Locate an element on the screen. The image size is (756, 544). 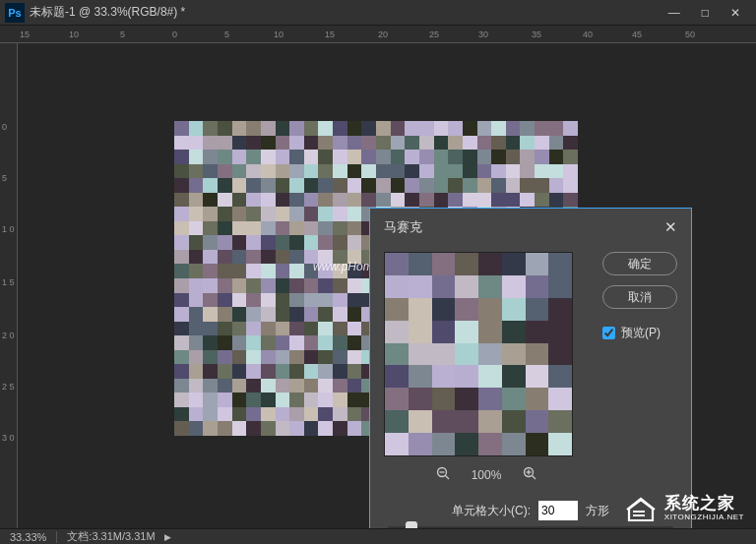
zoom-percentage: 100% is located at coordinates (486, 475).